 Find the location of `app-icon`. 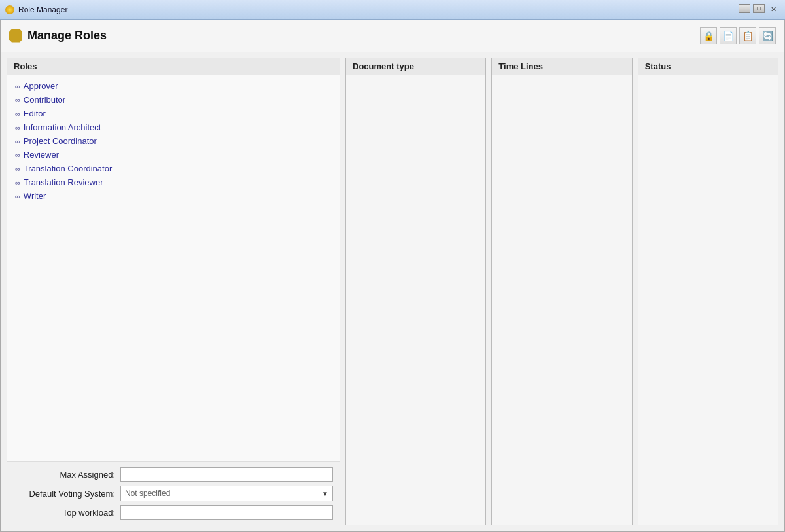

app-icon is located at coordinates (10, 10).